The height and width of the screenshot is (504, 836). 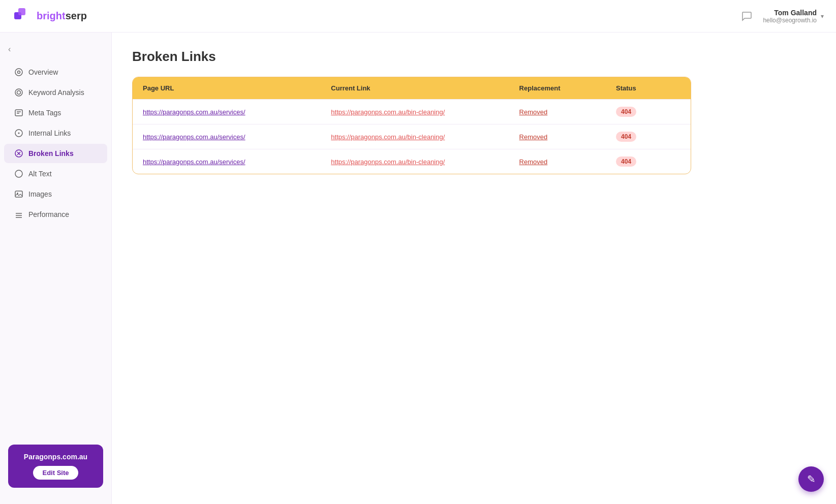 I want to click on sidebar-item-alt-text-label: Alt Text, so click(x=40, y=174).